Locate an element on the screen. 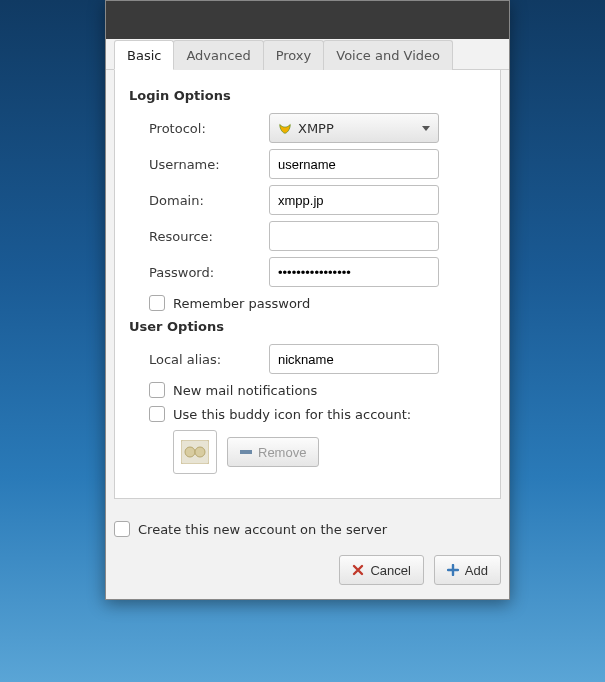  chevron-down-icon is located at coordinates (426, 128).